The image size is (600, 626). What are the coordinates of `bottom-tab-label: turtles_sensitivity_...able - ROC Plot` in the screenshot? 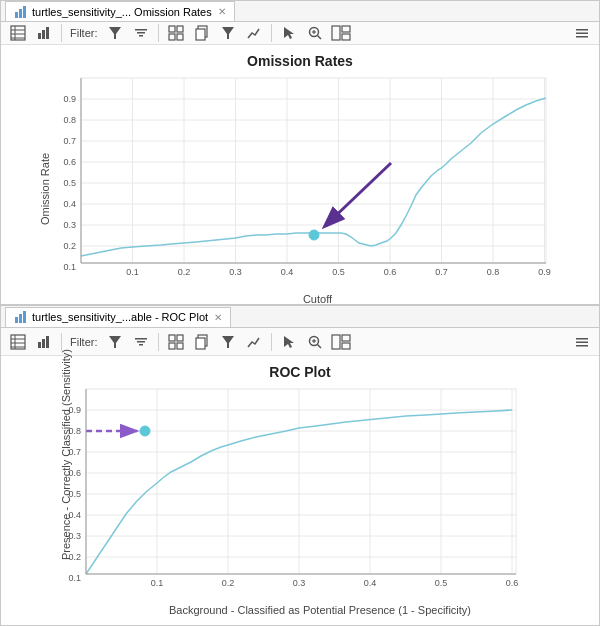 It's located at (120, 317).